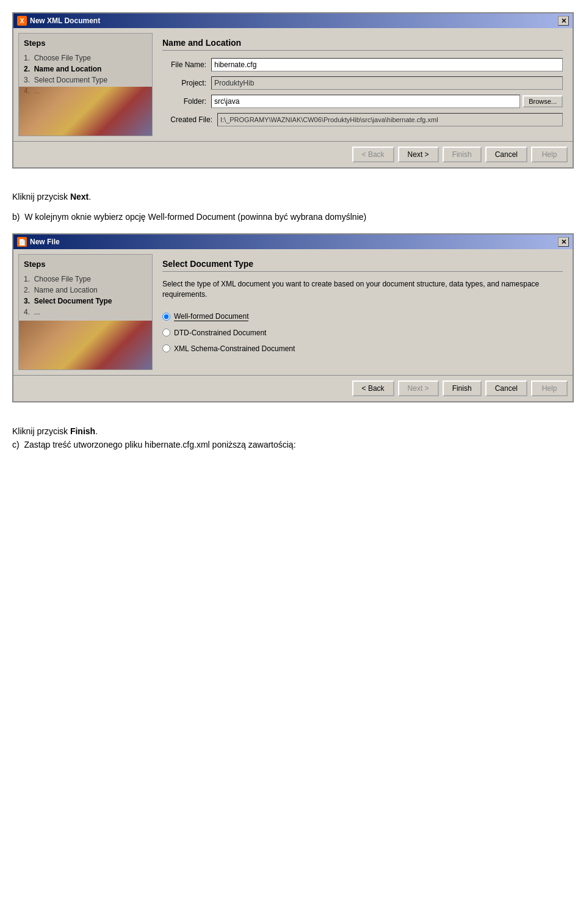  What do you see at coordinates (387, 65) in the screenshot?
I see `file-name-input` at bounding box center [387, 65].